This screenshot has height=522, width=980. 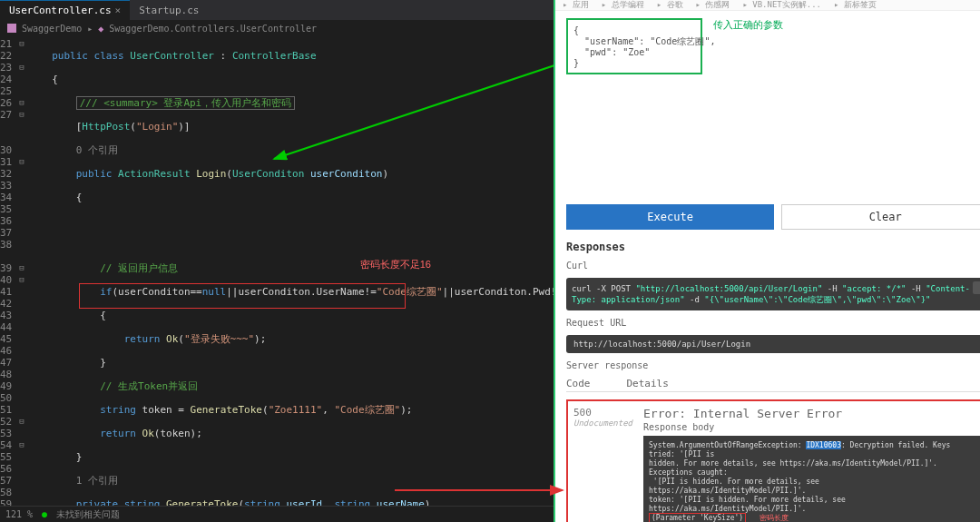 I want to click on responses-heading: Responses, so click(x=773, y=247).